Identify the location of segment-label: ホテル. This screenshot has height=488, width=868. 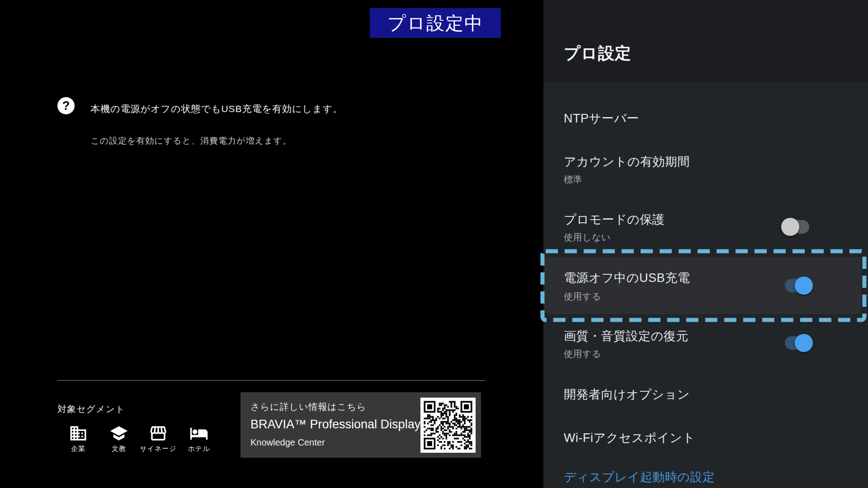
(199, 449).